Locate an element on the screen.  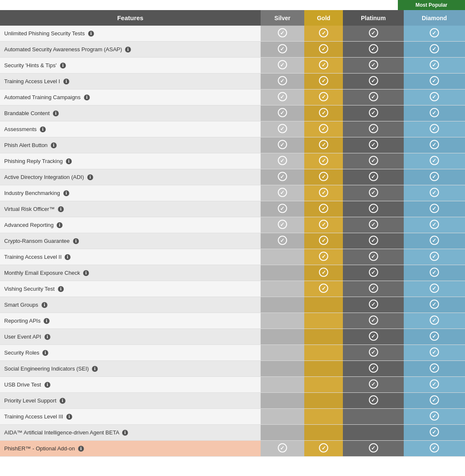
table-row: Security Roles ℹ is located at coordinates (232, 353).